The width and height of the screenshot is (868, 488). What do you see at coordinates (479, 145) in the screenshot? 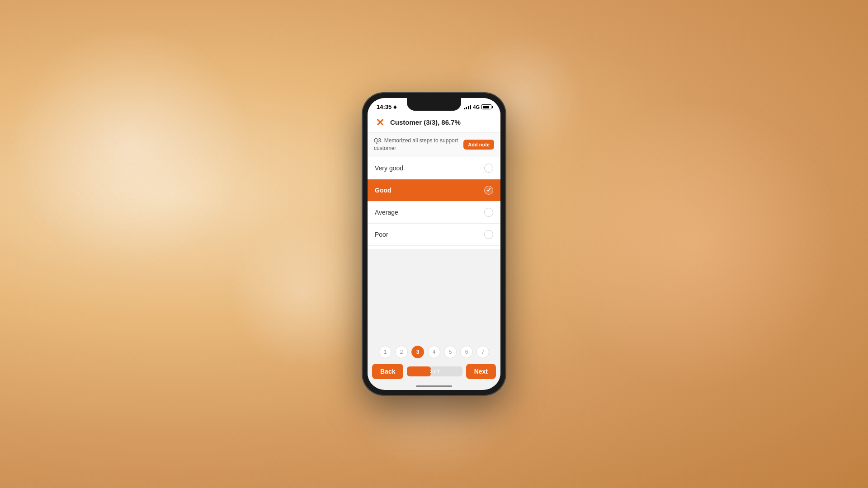
I see `add-note-button: Add note` at bounding box center [479, 145].